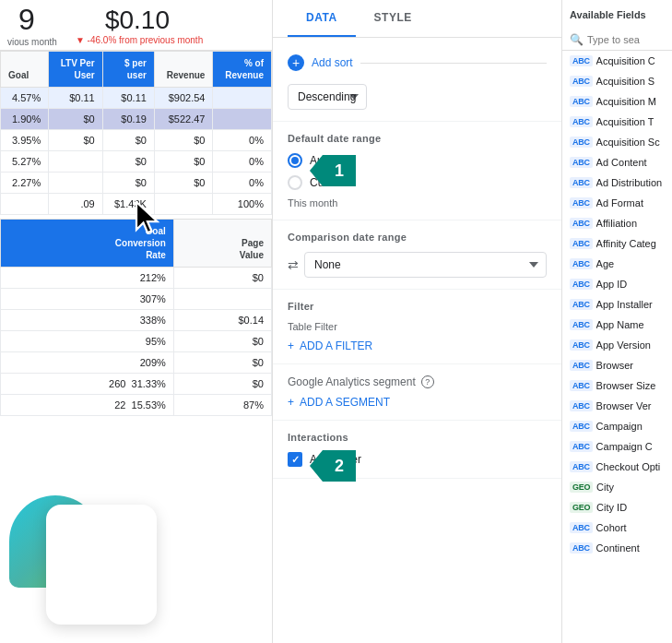  I want to click on field-item: ABCCampaign C, so click(618, 447).